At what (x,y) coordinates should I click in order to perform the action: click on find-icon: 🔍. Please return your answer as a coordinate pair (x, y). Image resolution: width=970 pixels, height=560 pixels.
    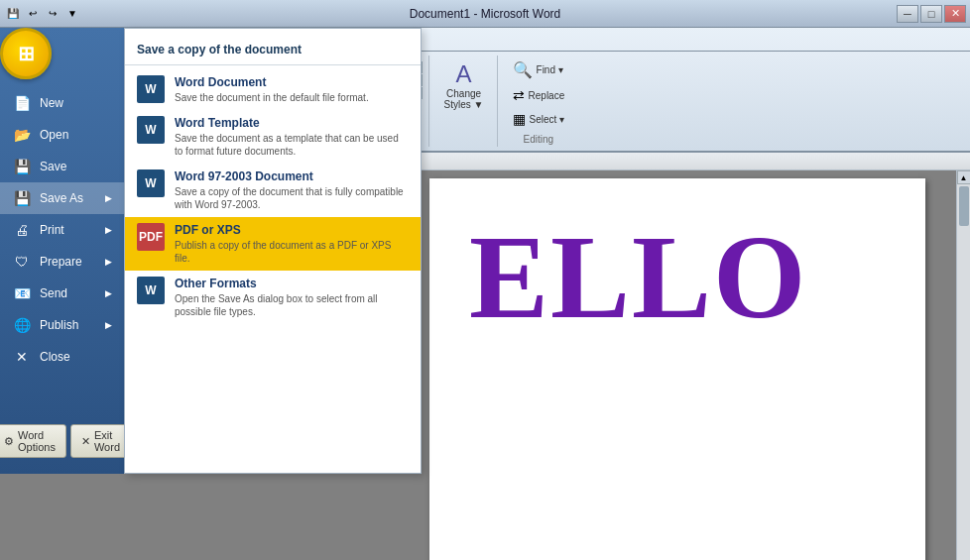
    Looking at the image, I should click on (523, 69).